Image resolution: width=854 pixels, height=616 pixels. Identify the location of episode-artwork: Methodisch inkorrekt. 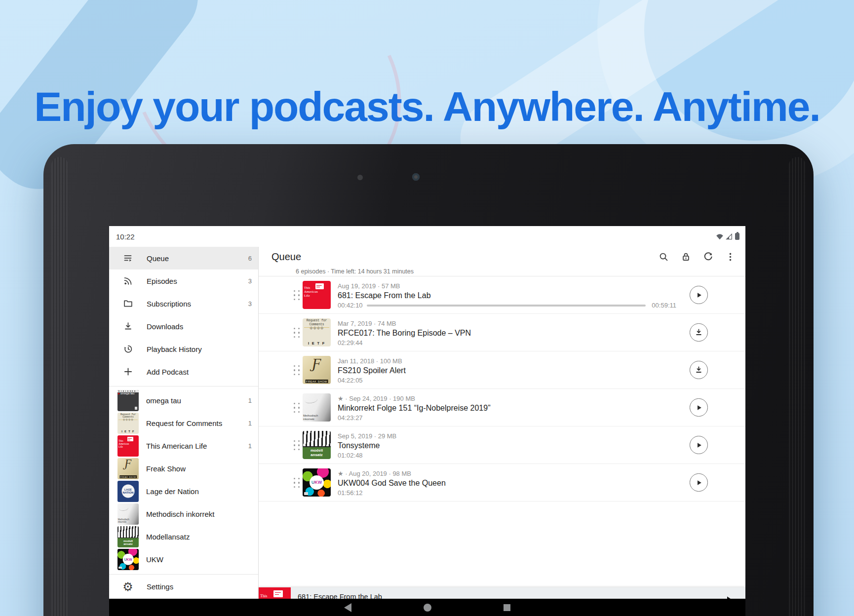
(317, 408).